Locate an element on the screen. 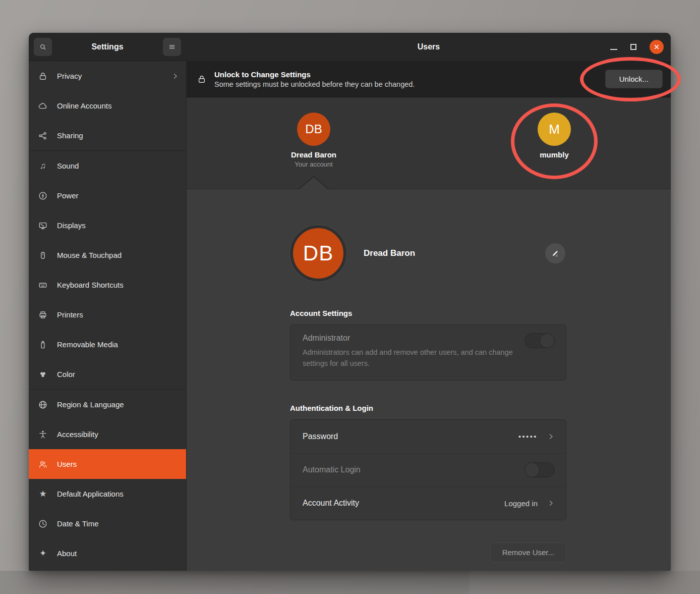 This screenshot has height=594, width=700. administrator-row: Administrator Administrators can add and… is located at coordinates (428, 352).